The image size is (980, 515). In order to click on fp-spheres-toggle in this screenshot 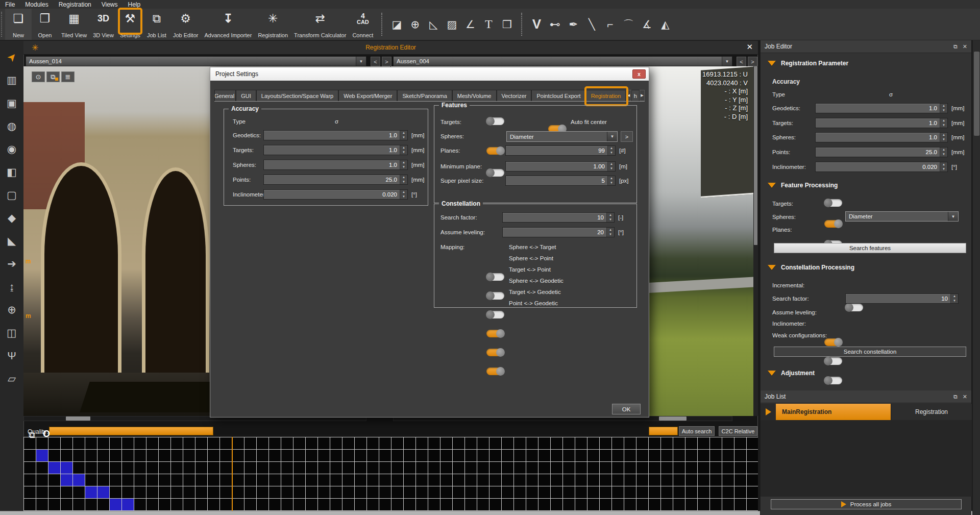, I will do `click(833, 224)`.